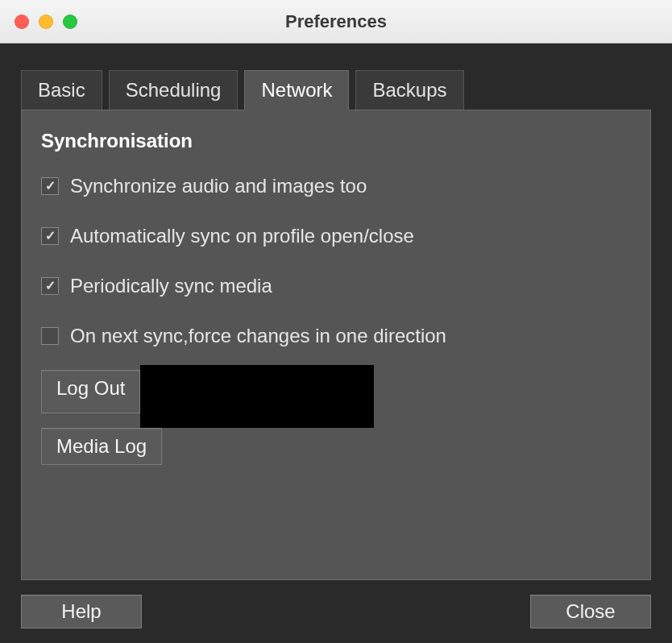 This screenshot has width=672, height=643. What do you see at coordinates (336, 22) in the screenshot?
I see `titlebar: Preferences` at bounding box center [336, 22].